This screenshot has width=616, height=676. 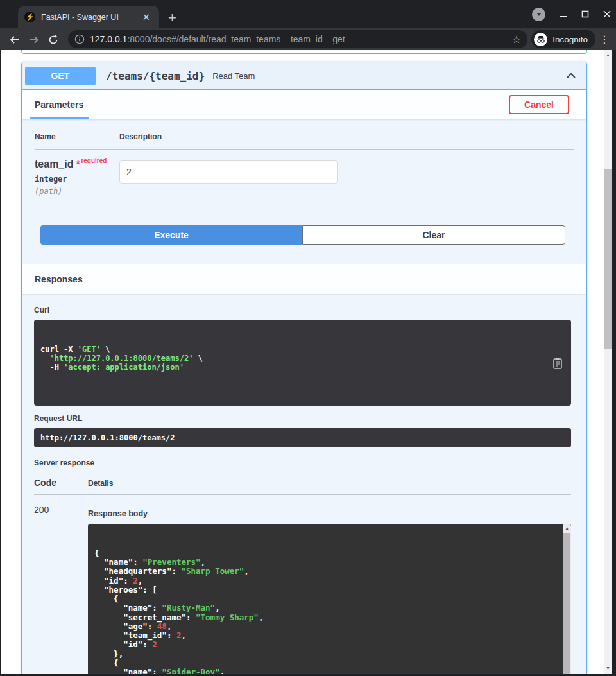 What do you see at coordinates (303, 487) in the screenshot?
I see `response-table-head: Code Details` at bounding box center [303, 487].